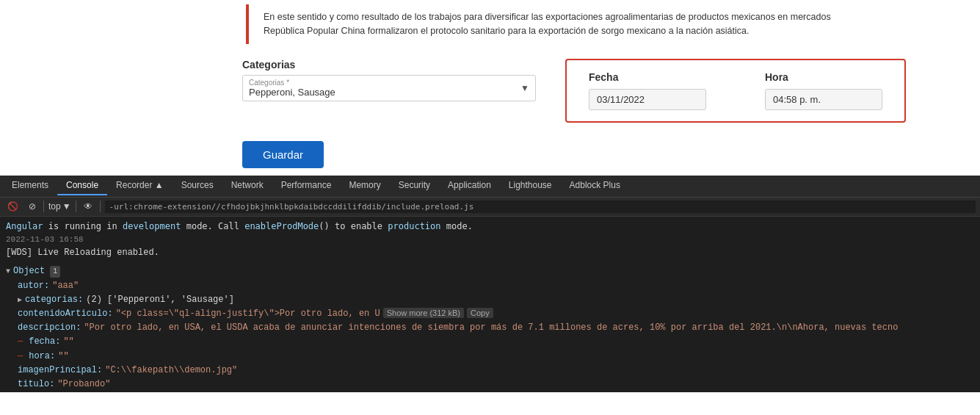 Image resolution: width=980 pixels, height=415 pixels. Describe the element at coordinates (381, 82) in the screenshot. I see `categorias-sublabel: Categorias *` at that location.